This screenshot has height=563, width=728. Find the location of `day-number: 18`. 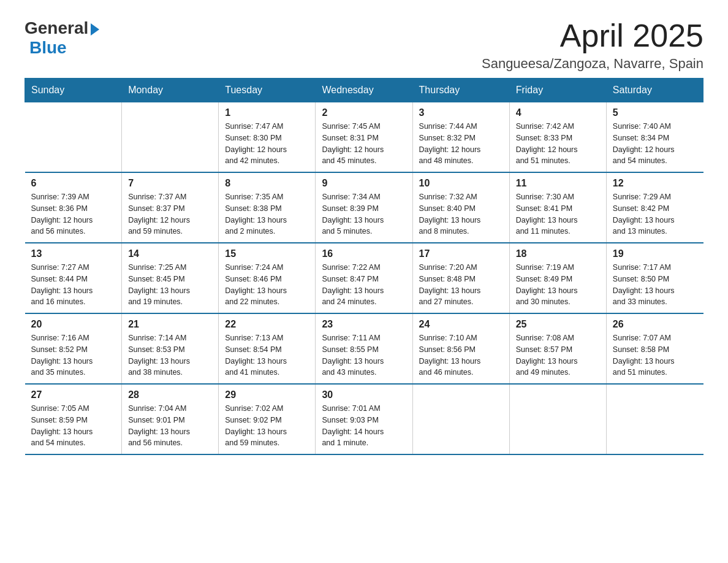

day-number: 18 is located at coordinates (558, 254).